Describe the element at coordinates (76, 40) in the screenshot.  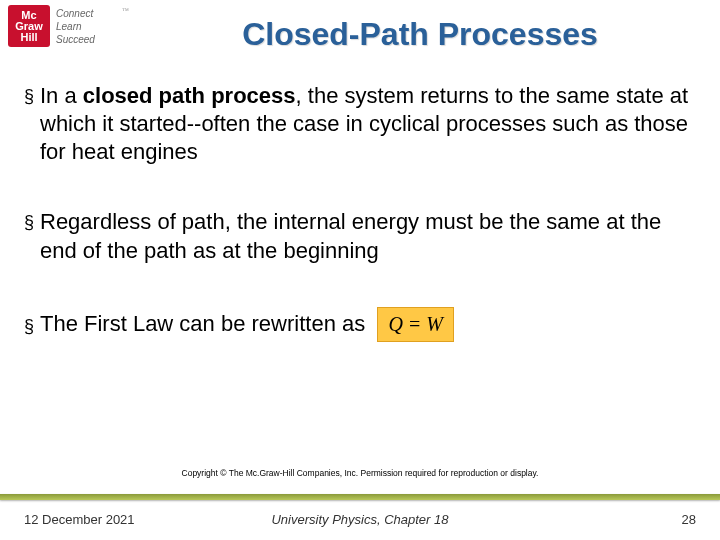
I see `tagline-succeed: Succeed` at that location.